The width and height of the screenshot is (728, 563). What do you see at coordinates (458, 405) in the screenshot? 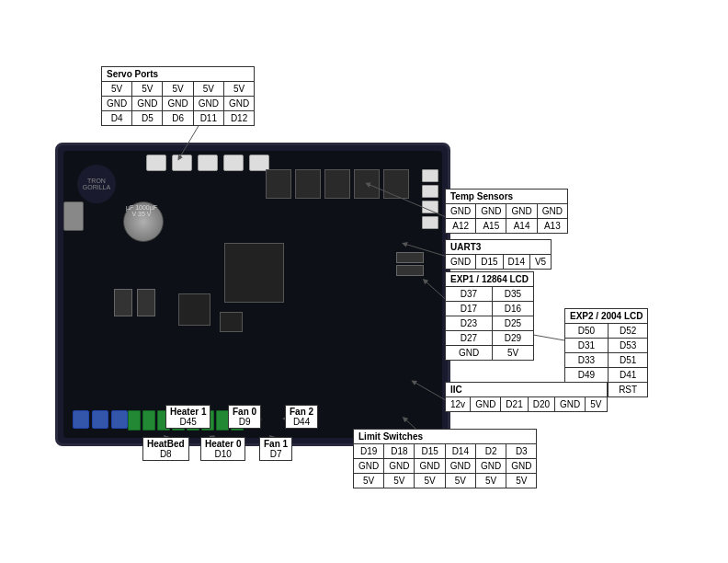
I see `table-cell: 12v` at bounding box center [458, 405].